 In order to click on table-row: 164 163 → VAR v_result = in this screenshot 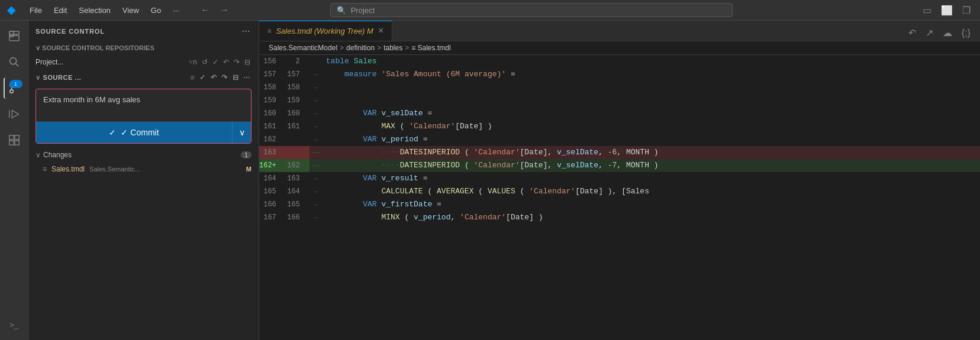, I will do `click(620, 179)`.